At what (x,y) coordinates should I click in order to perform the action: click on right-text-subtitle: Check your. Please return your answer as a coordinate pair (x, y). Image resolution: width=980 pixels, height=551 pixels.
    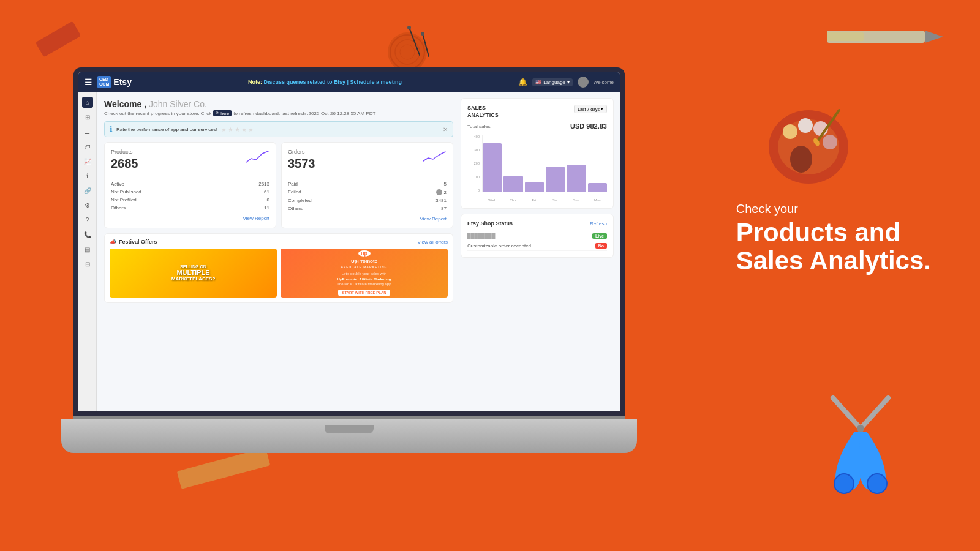
    Looking at the image, I should click on (834, 209).